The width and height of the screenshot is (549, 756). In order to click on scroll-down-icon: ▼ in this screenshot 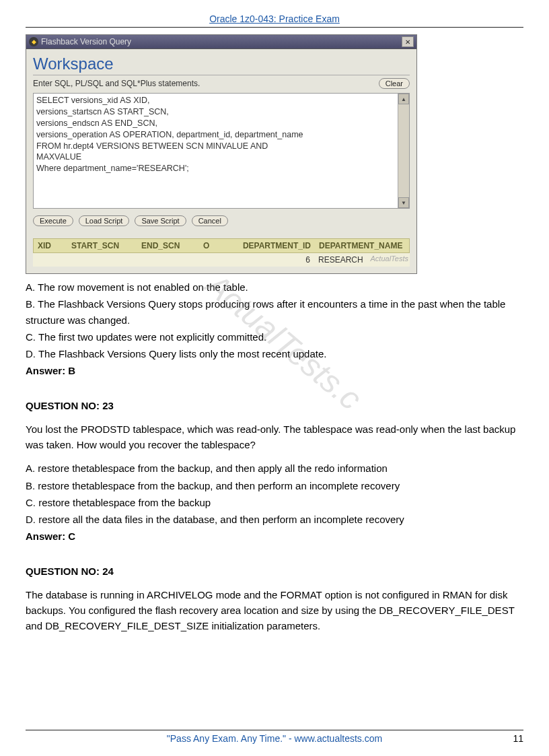, I will do `click(404, 203)`.